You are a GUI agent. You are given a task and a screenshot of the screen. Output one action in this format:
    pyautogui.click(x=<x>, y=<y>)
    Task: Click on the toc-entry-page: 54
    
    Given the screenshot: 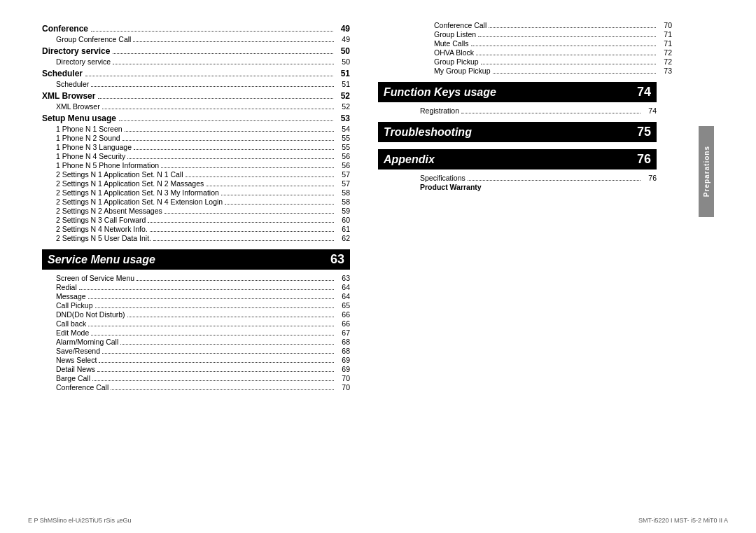 What is the action you would take?
    pyautogui.click(x=343, y=129)
    